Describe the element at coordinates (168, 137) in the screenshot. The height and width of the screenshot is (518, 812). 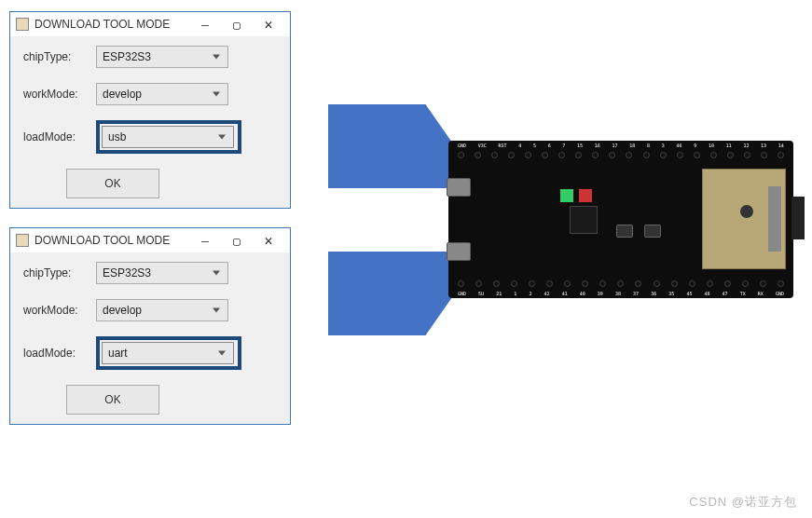
I see `loadmode-dropdown: usb` at that location.